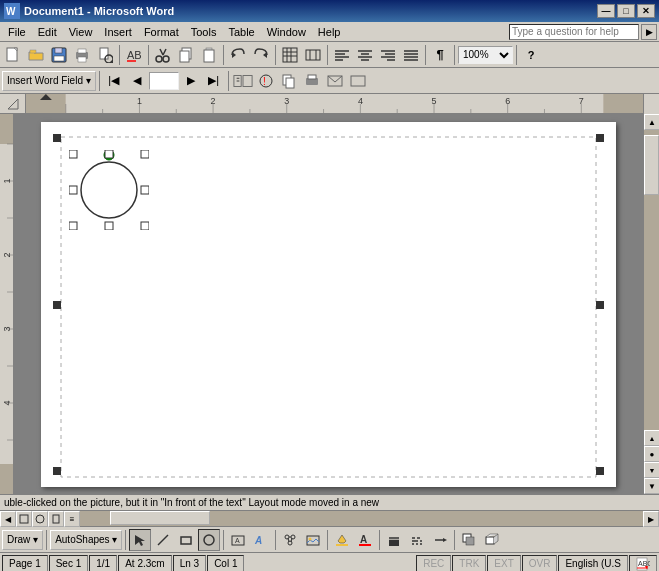 This screenshot has width=659, height=571. What do you see at coordinates (17, 32) in the screenshot?
I see `menu-file: File` at bounding box center [17, 32].